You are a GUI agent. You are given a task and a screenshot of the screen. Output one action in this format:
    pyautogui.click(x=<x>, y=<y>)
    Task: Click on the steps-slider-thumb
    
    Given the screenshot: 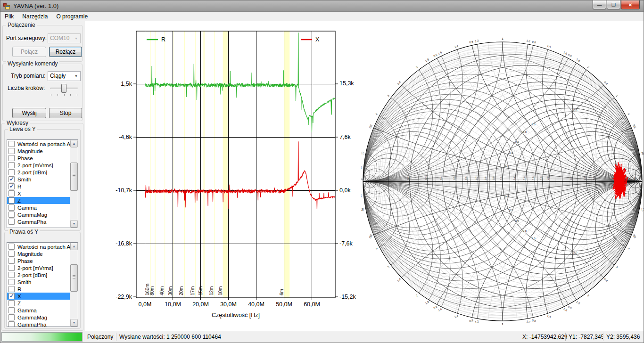 What is the action you would take?
    pyautogui.click(x=64, y=89)
    